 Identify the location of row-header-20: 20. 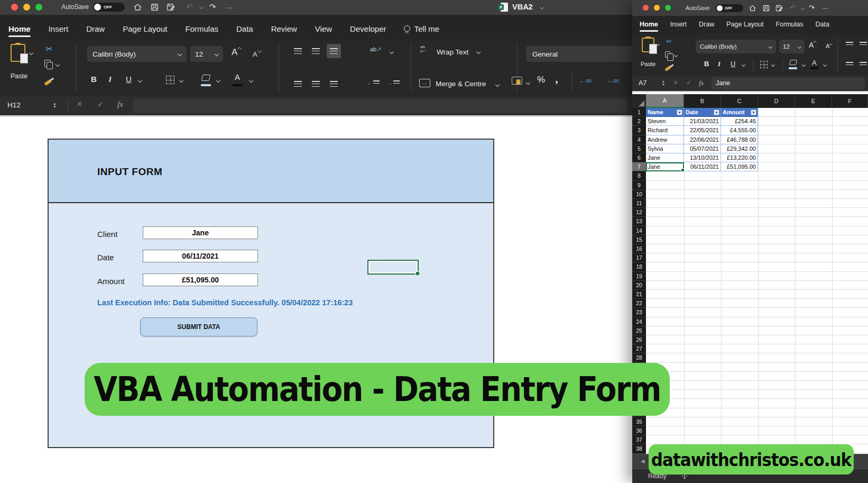
(639, 286).